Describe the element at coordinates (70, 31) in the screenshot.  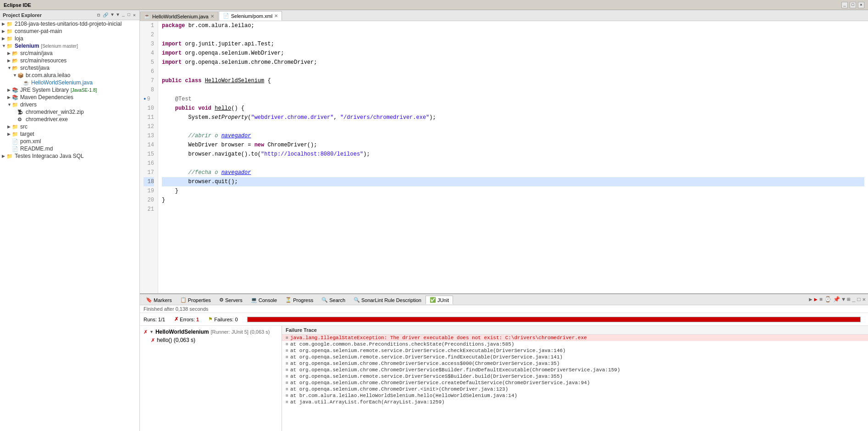
I see `sidebar-item-consumer: ▶ 📁 consumer-pat-main` at that location.